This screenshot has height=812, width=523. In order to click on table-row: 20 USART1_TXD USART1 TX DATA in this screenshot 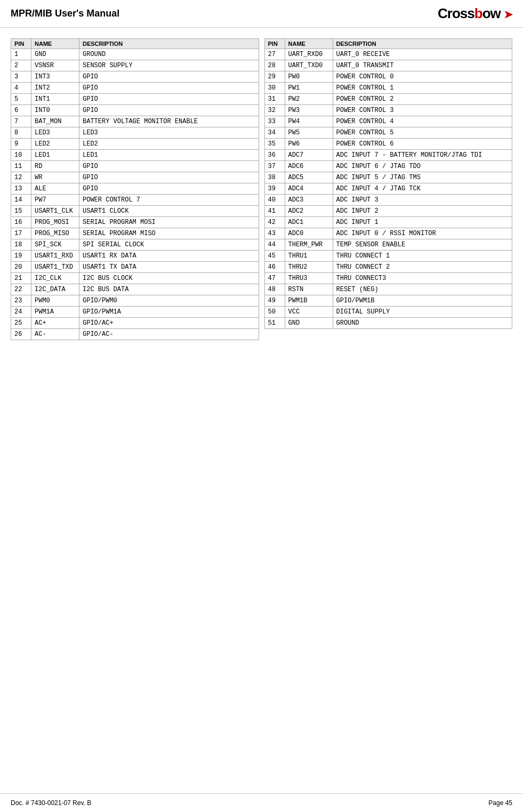, I will do `click(135, 268)`.